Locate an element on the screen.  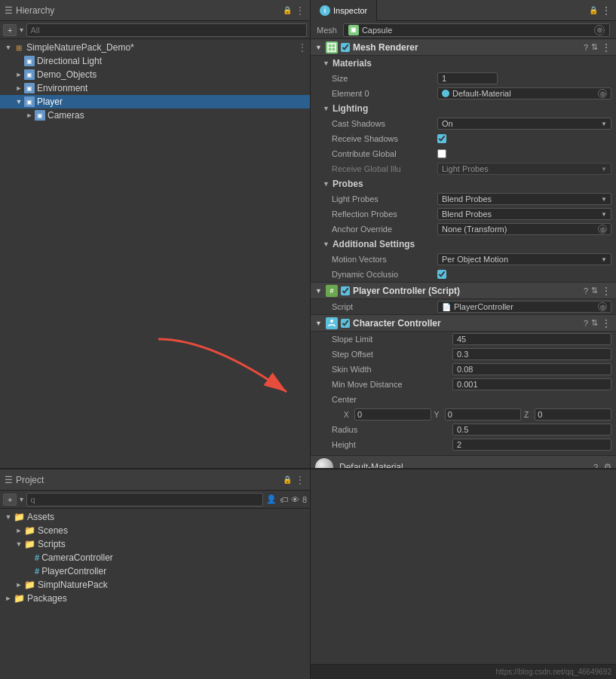
tree-item-environment: ► ▣ Environment is located at coordinates (155, 88).